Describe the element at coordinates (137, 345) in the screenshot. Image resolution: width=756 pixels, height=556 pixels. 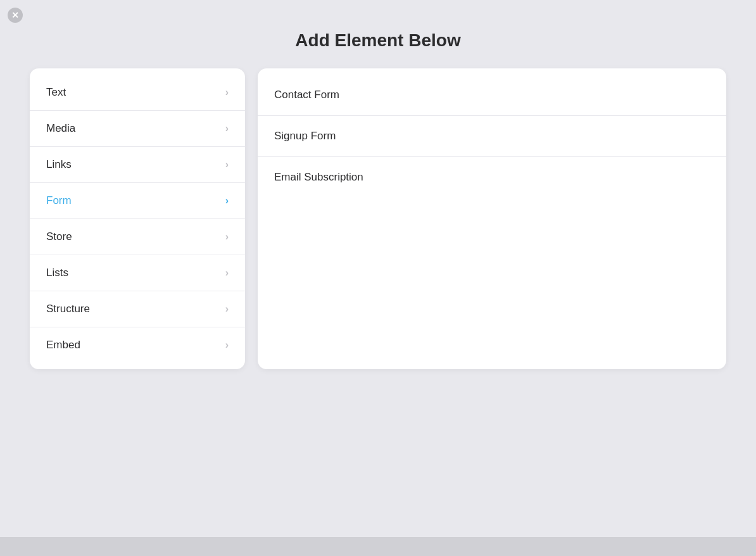
I see `sidebar-item-embed: Embed›` at that location.